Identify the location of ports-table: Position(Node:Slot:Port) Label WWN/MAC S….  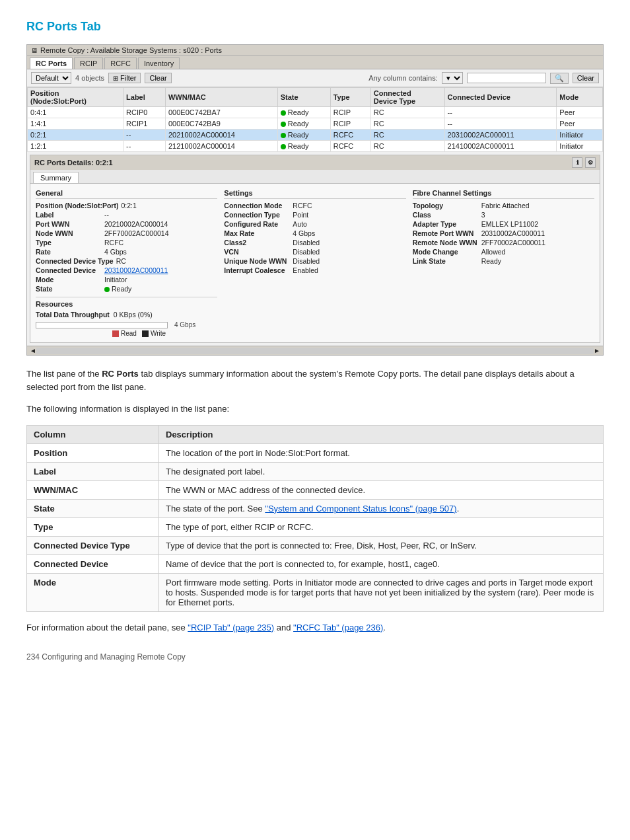
(315, 120).